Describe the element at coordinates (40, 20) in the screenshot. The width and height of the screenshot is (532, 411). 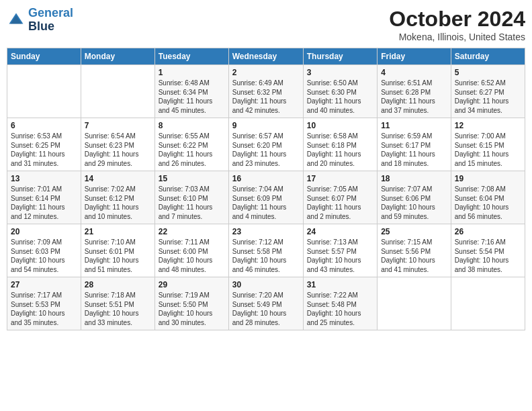
I see `logo: General Blue` at that location.